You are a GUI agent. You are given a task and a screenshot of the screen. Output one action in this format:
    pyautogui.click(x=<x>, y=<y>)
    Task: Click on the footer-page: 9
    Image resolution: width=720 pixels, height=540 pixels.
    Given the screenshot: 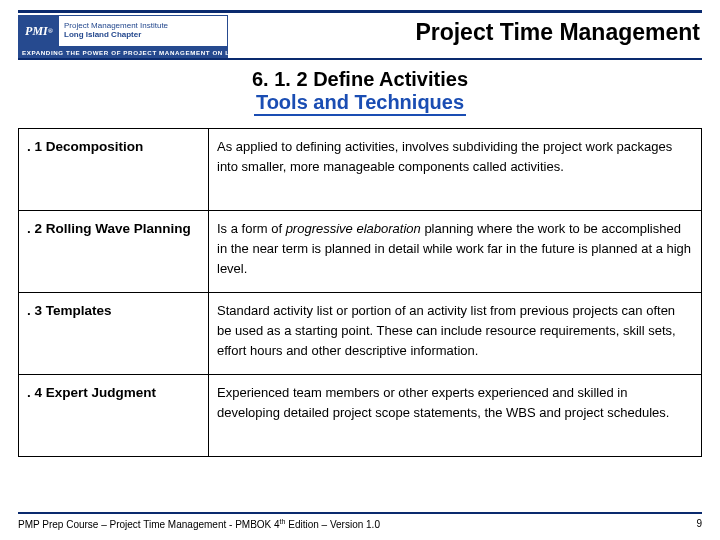 What is the action you would take?
    pyautogui.click(x=699, y=524)
    